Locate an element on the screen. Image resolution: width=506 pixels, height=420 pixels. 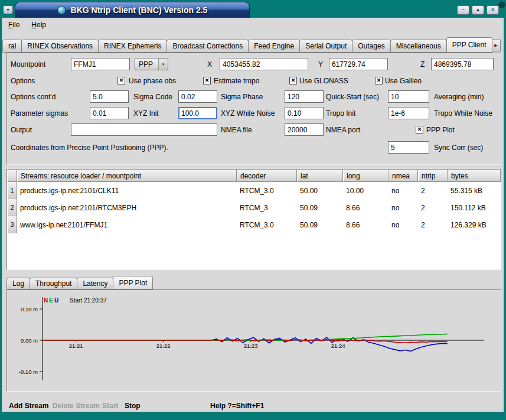
quick-start-label: Quick-Start (sec) is located at coordinates (352, 97).